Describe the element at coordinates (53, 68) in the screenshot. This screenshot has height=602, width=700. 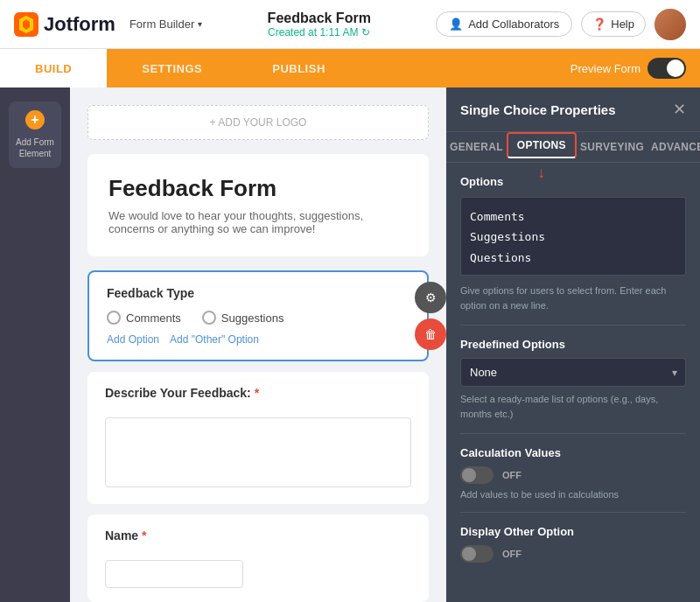
I see `tab-build: BUILD` at that location.